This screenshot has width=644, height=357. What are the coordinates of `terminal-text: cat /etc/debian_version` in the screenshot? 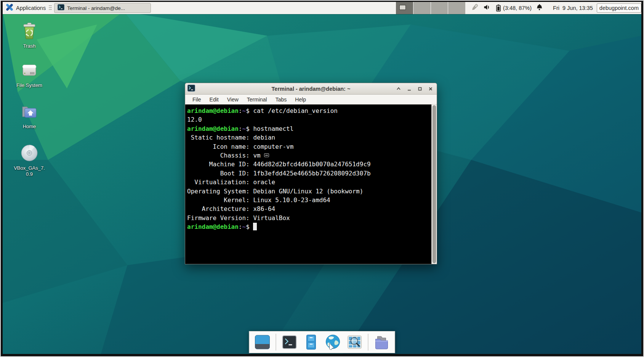 It's located at (295, 111).